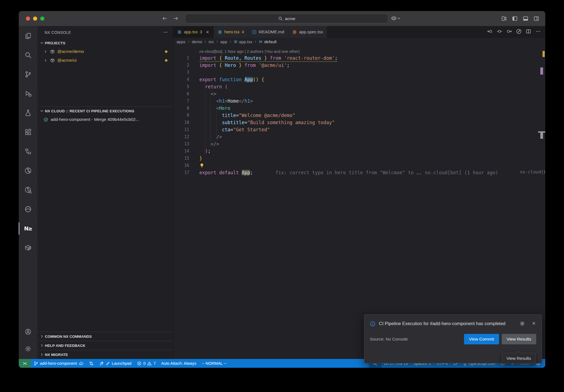 Image resolution: width=564 pixels, height=392 pixels. Describe the element at coordinates (105, 111) in the screenshot. I see `section-header: NX CLOUD :: RECENT CI PIPELINE EXECUTION…` at that location.